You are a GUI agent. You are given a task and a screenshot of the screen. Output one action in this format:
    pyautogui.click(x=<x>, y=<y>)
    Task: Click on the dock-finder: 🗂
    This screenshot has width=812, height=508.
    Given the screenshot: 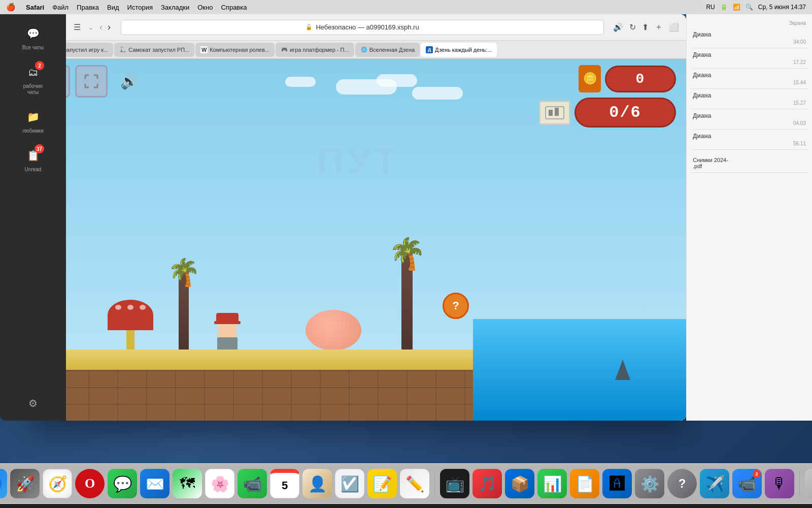 What is the action you would take?
    pyautogui.click(x=4, y=484)
    